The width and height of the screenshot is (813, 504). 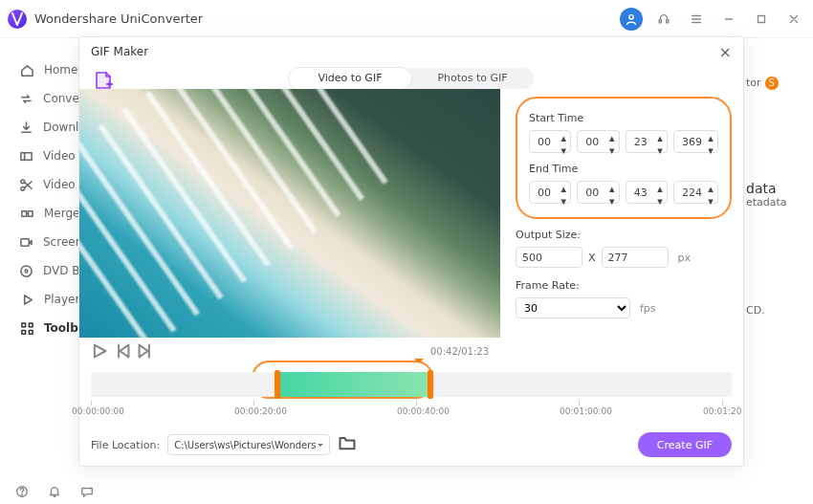 What do you see at coordinates (27, 156) in the screenshot?
I see `compress-icon` at bounding box center [27, 156].